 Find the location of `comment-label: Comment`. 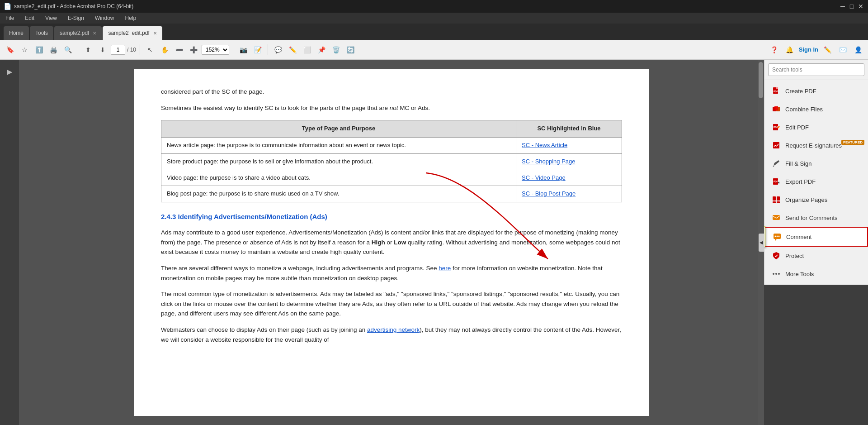

comment-label: Comment is located at coordinates (799, 237).